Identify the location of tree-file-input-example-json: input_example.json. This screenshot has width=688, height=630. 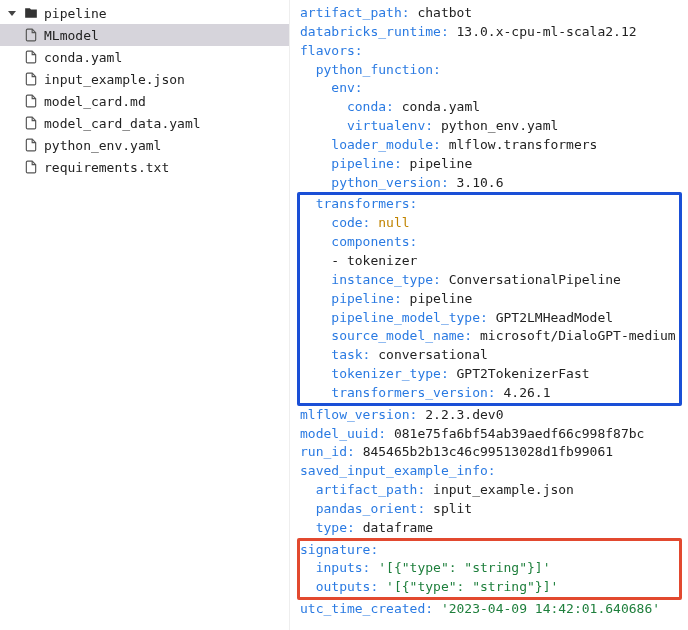
(144, 79).